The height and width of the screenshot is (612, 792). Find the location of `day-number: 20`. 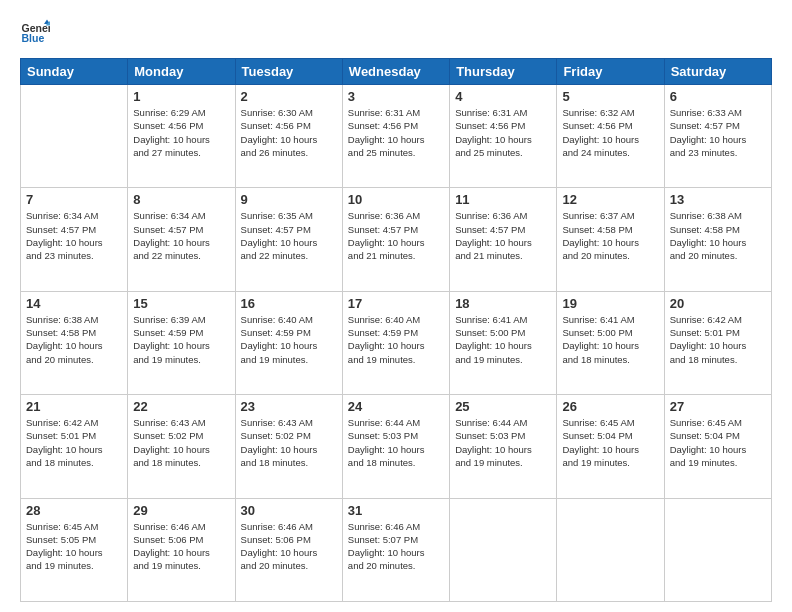

day-number: 20 is located at coordinates (718, 304).